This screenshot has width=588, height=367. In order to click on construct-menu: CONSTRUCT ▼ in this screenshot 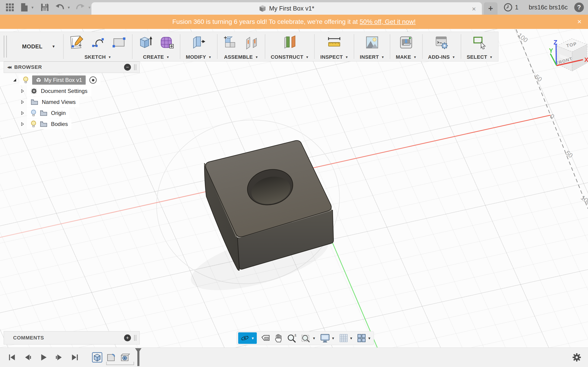, I will do `click(290, 57)`.